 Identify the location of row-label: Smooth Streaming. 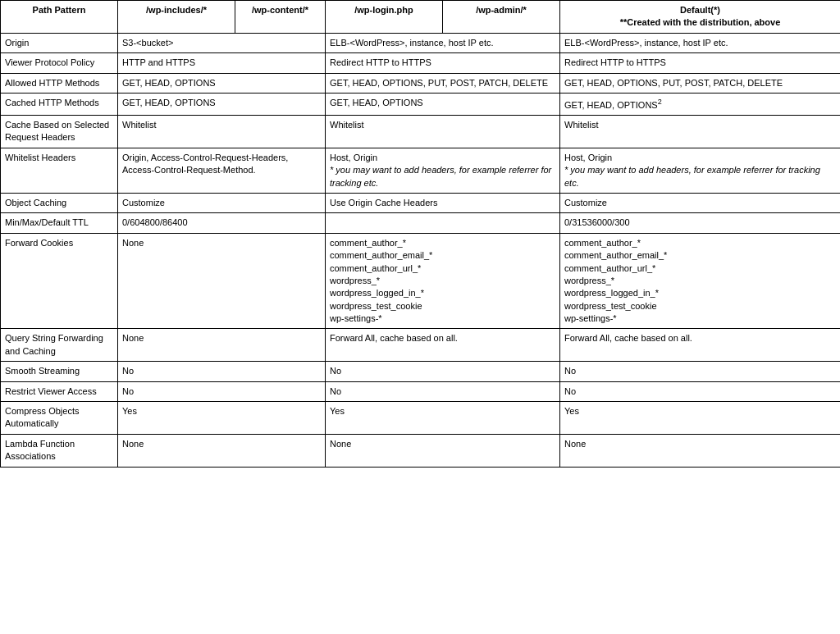
(59, 372).